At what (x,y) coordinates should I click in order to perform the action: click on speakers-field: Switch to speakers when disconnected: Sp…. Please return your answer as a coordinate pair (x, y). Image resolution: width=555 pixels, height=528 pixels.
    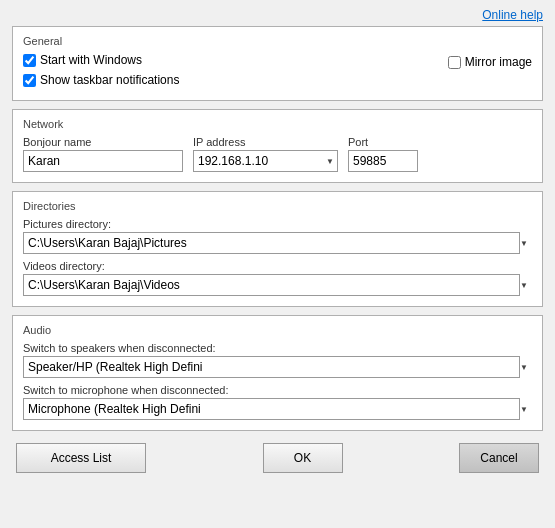
    Looking at the image, I should click on (278, 360).